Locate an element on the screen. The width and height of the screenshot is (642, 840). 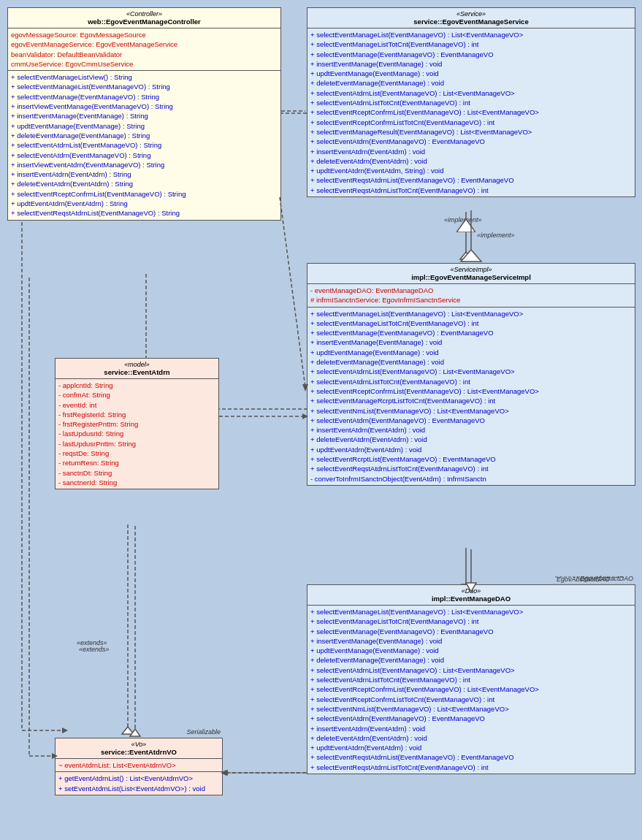
ea-f-10: - sanctnDt: String is located at coordinates (137, 473).